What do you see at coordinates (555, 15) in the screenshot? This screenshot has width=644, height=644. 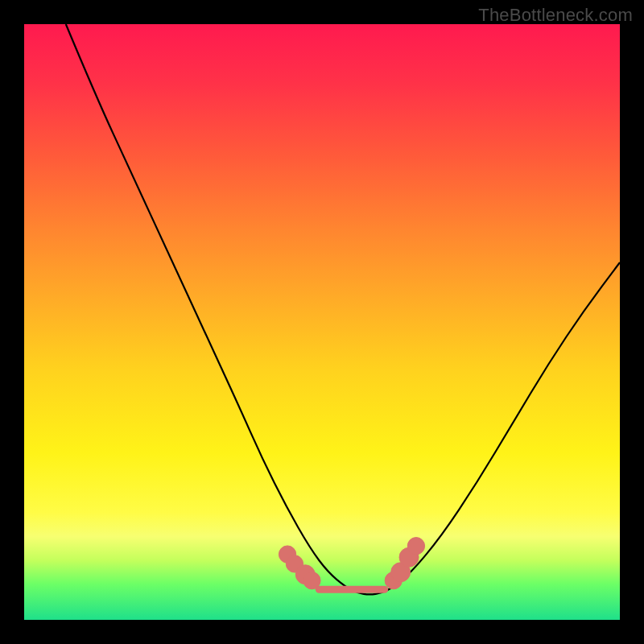 I see `brand-watermark: TheBottleneck.com` at bounding box center [555, 15].